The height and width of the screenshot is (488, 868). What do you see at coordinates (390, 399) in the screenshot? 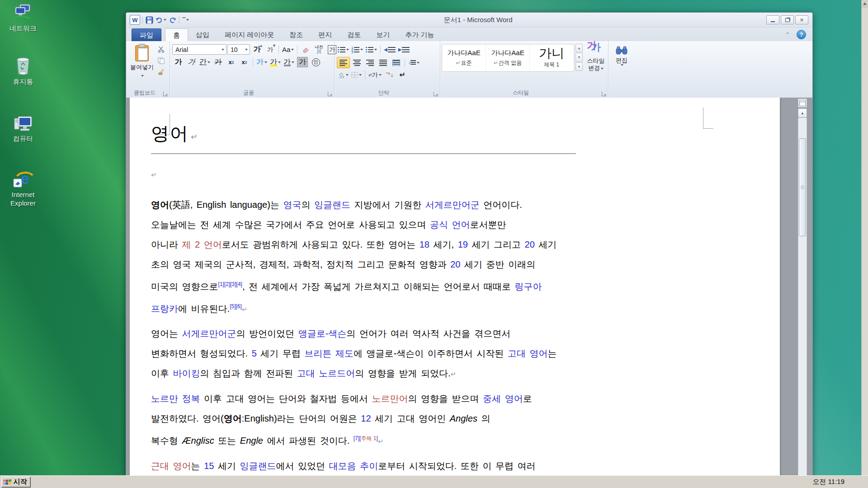
I see `wiki-redlink: 노르만어` at bounding box center [390, 399].